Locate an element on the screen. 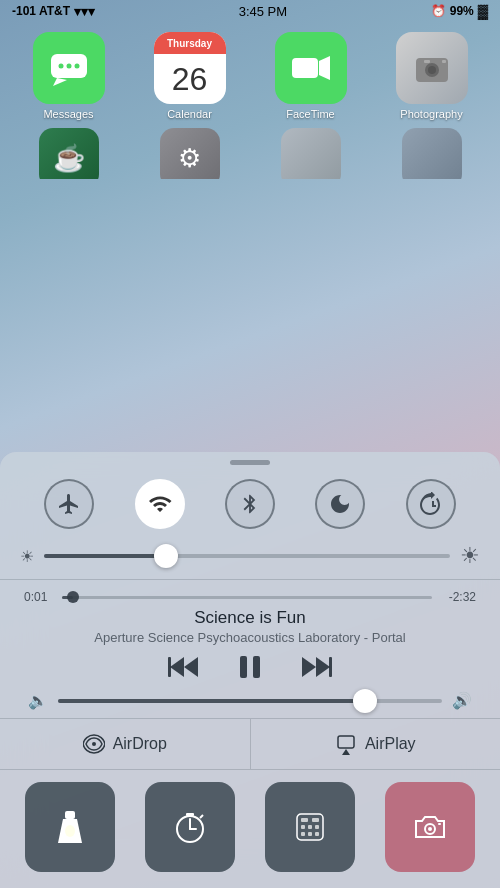 The height and width of the screenshot is (888, 500). camera-button is located at coordinates (430, 827).